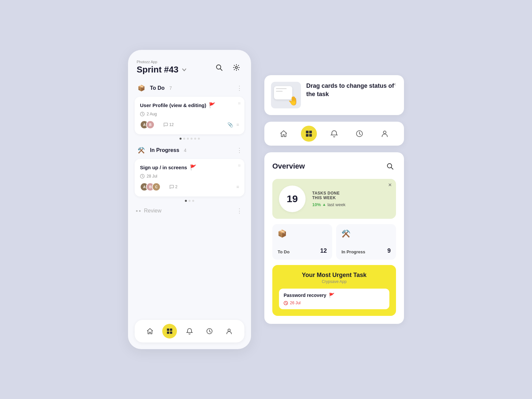 Image resolution: width=532 pixels, height=399 pixels. What do you see at coordinates (153, 211) in the screenshot?
I see `review-title: Review` at bounding box center [153, 211].